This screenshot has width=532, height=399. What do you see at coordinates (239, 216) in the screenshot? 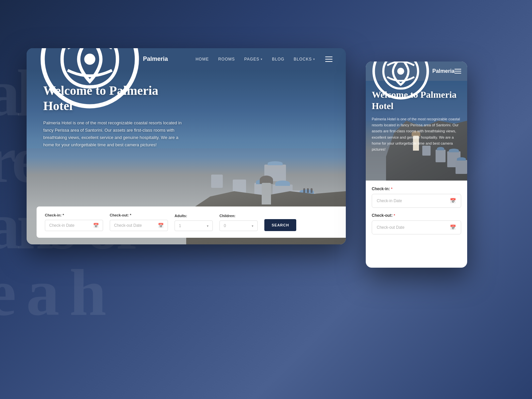
I see `desktop-children-label: Children:` at bounding box center [239, 216].